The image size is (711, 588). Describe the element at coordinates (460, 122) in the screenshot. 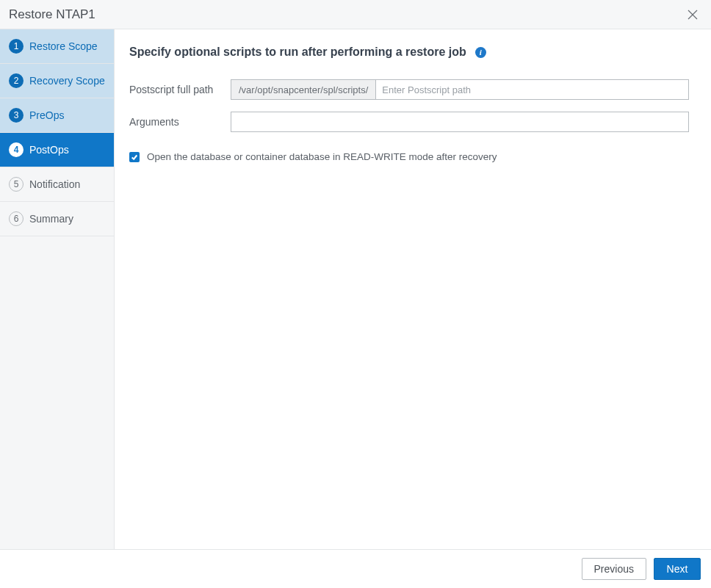

I see `arguments-input` at that location.